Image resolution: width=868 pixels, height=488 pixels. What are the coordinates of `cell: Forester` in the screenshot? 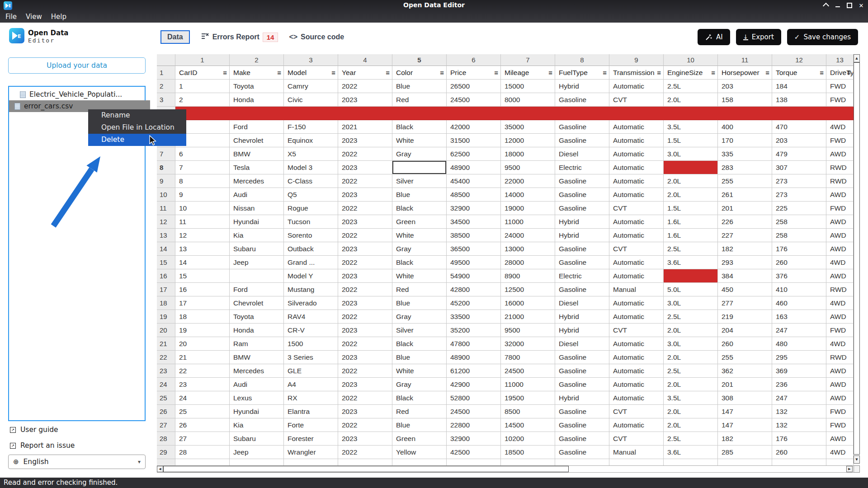 It's located at (311, 439).